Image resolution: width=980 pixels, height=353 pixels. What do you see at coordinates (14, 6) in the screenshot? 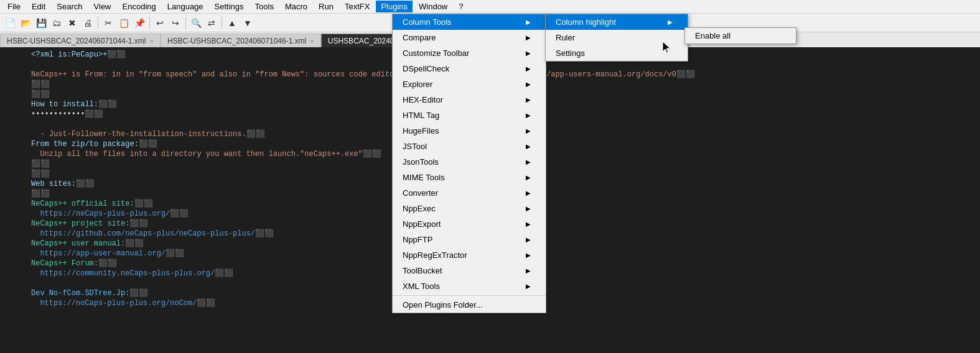
I see `menu-file: File` at bounding box center [14, 6].